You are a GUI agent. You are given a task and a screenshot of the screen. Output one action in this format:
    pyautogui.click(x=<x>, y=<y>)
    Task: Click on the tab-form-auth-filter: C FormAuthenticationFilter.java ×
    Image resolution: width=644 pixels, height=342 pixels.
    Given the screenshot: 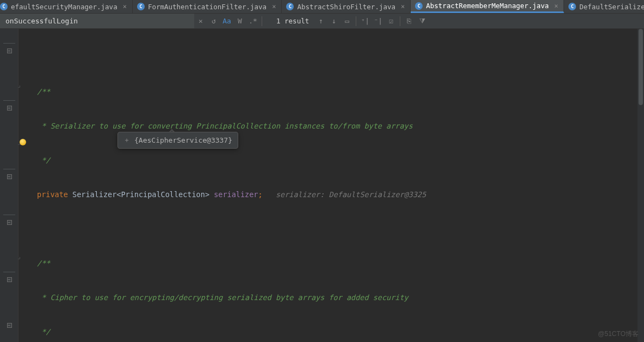 What is the action you would take?
    pyautogui.click(x=207, y=7)
    